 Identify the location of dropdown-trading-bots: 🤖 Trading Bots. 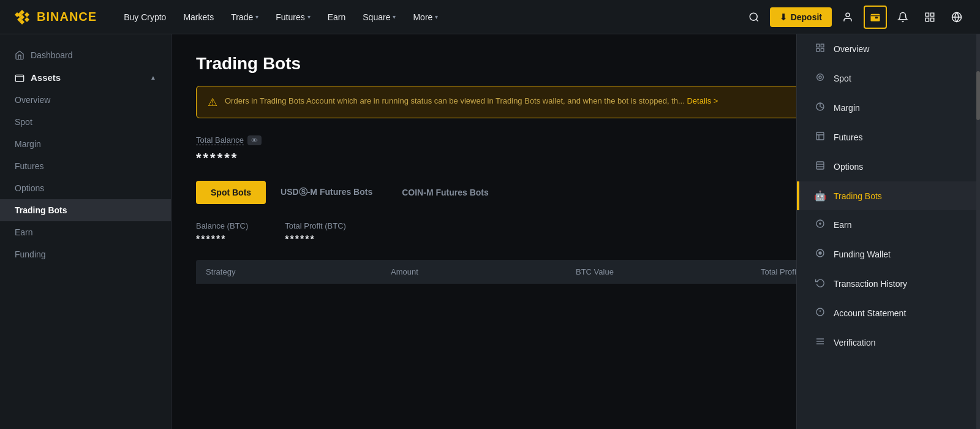
(888, 196).